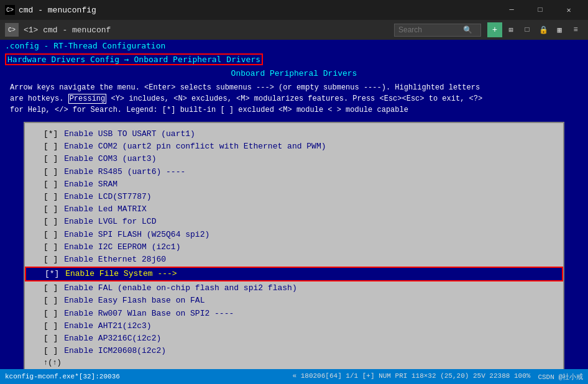 This screenshot has width=588, height=384. Describe the element at coordinates (129, 134) in the screenshot. I see `menu-item-text: Enable USB TO USART (uart1)` at that location.